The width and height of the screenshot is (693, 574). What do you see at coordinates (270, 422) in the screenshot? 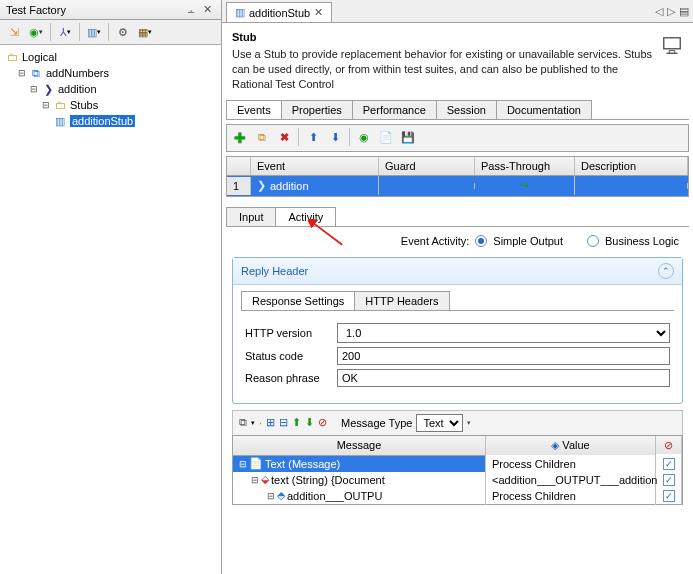
I see `expand-icon: ⊞` at bounding box center [270, 422].